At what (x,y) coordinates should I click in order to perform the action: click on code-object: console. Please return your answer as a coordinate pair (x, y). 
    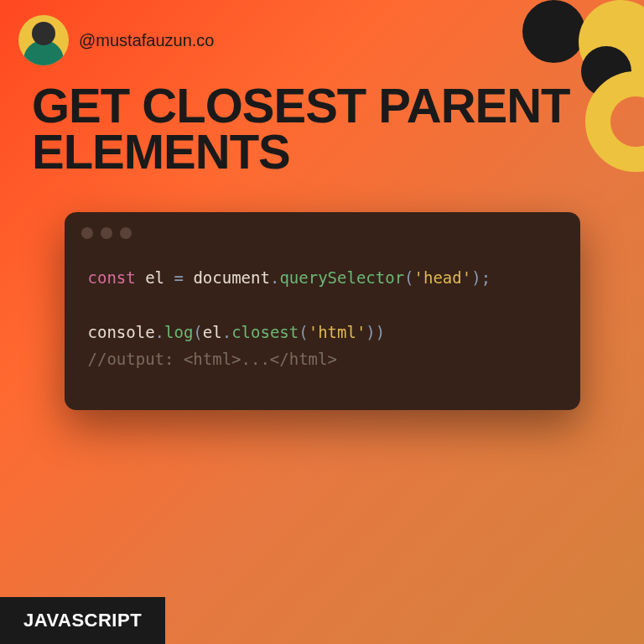
    Looking at the image, I should click on (122, 332).